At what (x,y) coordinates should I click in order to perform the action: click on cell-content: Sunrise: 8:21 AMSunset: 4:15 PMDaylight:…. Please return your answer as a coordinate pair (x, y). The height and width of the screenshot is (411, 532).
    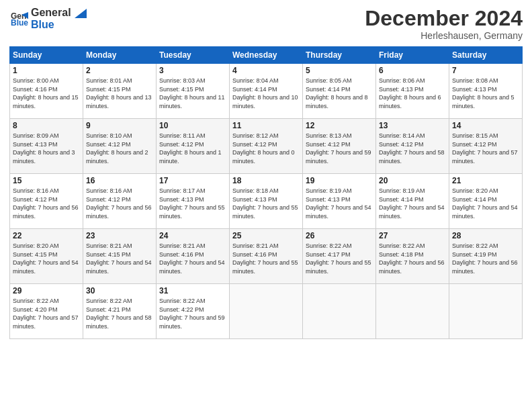
    Looking at the image, I should click on (120, 259).